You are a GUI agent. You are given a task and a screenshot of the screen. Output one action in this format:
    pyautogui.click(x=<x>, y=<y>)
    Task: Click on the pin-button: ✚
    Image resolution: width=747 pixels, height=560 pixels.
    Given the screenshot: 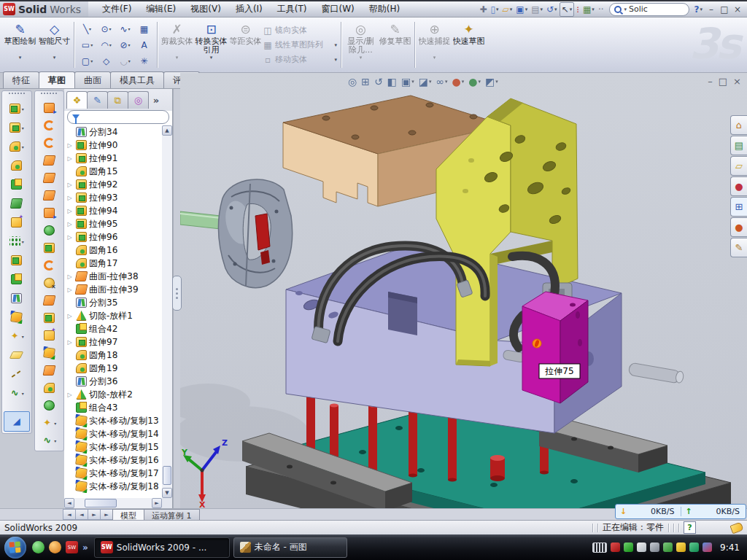 What is the action you would take?
    pyautogui.click(x=483, y=9)
    